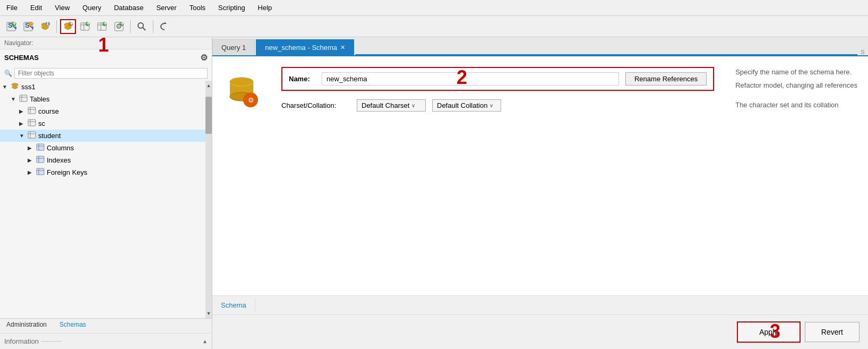 This screenshot has height=349, width=868. I want to click on schemas-label: SCHEMAS, so click(21, 57).